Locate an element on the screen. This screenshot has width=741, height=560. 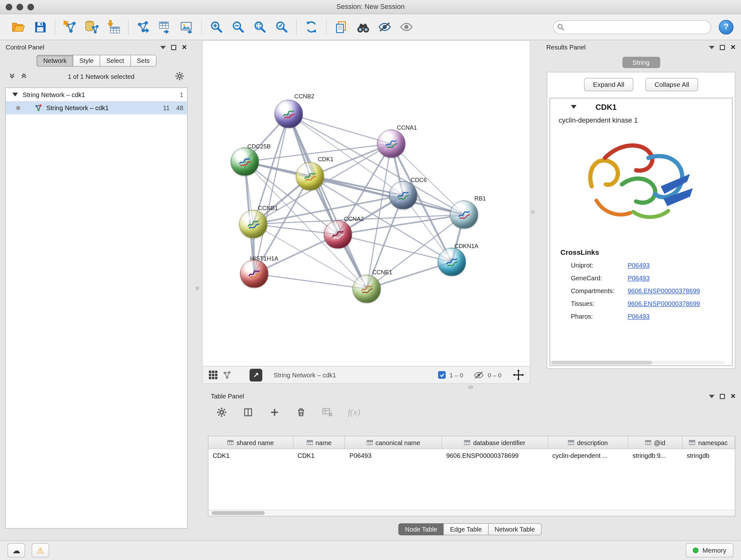
table-cell: cyclin-dependent ... is located at coordinates (588, 455).